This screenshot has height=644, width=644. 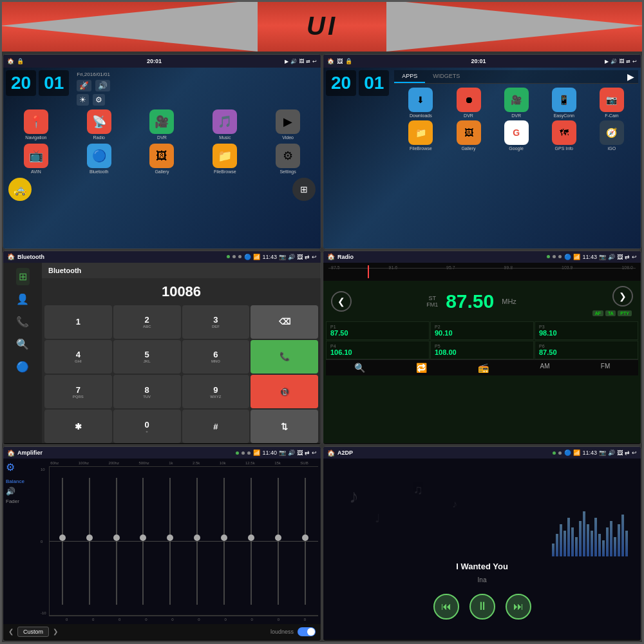 I want to click on dial-key-end: 📵, so click(x=285, y=392).